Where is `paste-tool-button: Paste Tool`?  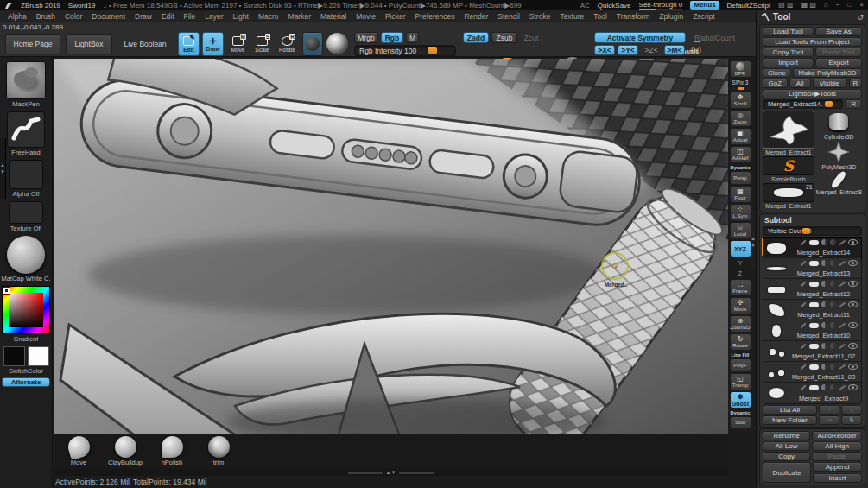 paste-tool-button: Paste Tool is located at coordinates (839, 52).